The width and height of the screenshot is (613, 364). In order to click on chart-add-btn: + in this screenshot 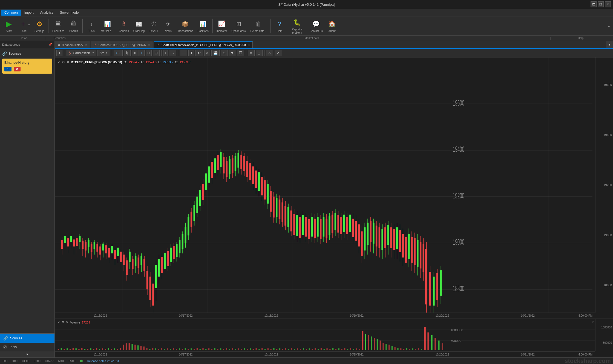, I will do `click(59, 53)`.